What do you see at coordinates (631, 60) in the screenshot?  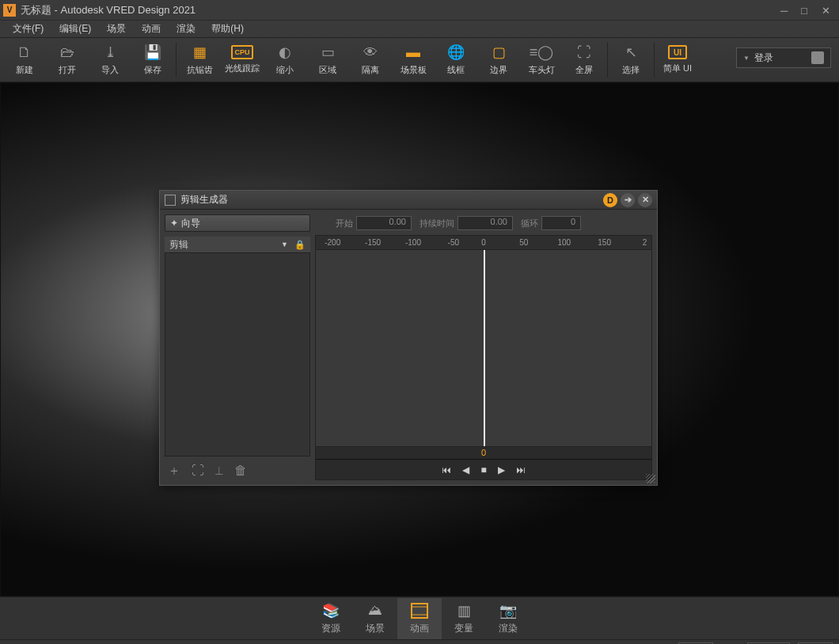 I see `select-button: ↖选择` at bounding box center [631, 60].